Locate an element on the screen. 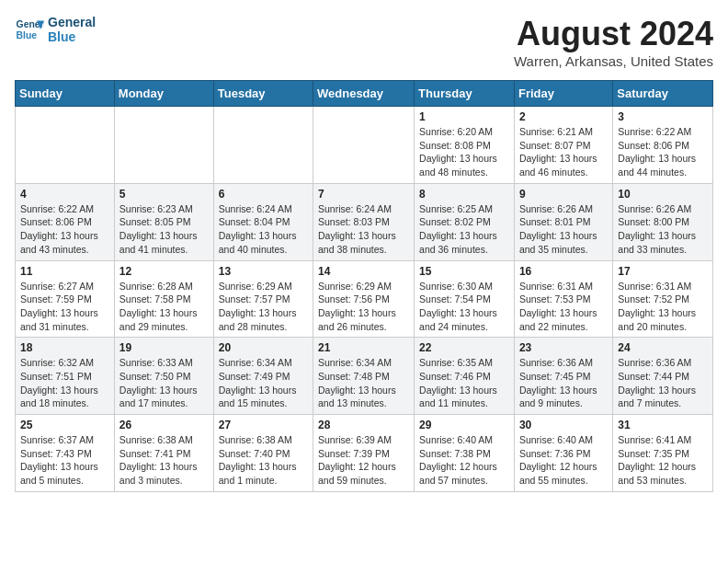  day-info: Sunrise: 6:26 AMSunset: 8:00 PMDaylight:… is located at coordinates (663, 230).